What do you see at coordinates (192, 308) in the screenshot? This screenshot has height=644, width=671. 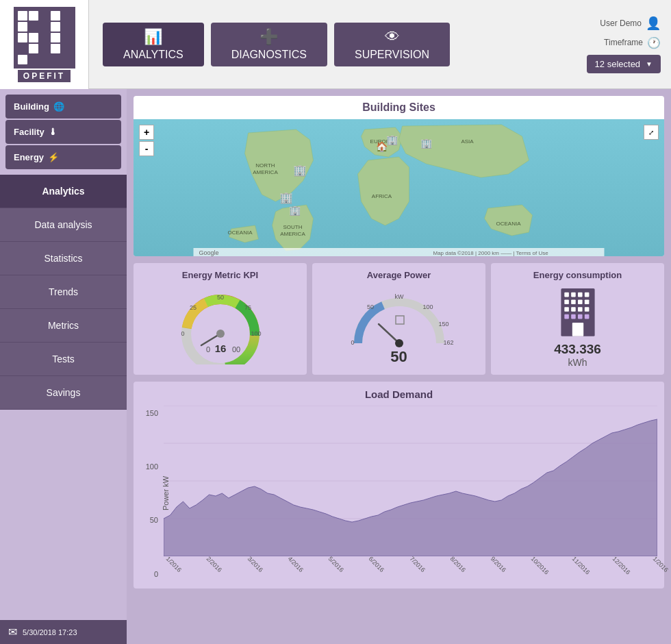 I see `svg-text: 25` at bounding box center [192, 308].